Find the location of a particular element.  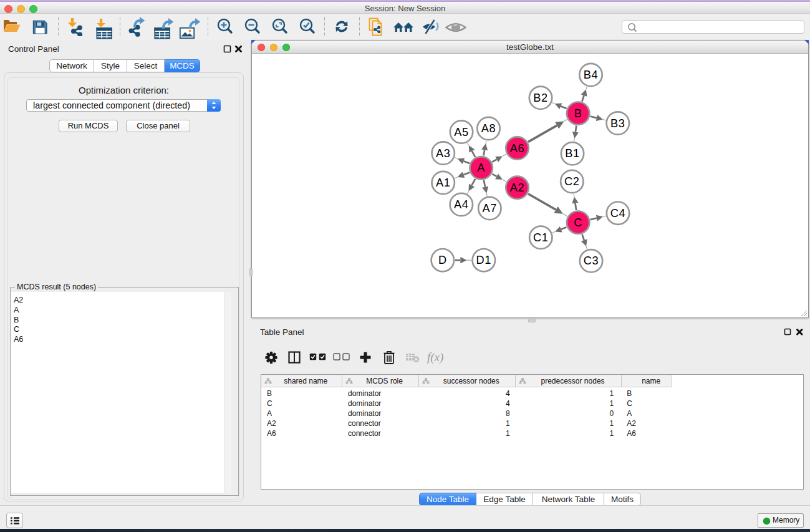

svg-text: B3 is located at coordinates (617, 123).